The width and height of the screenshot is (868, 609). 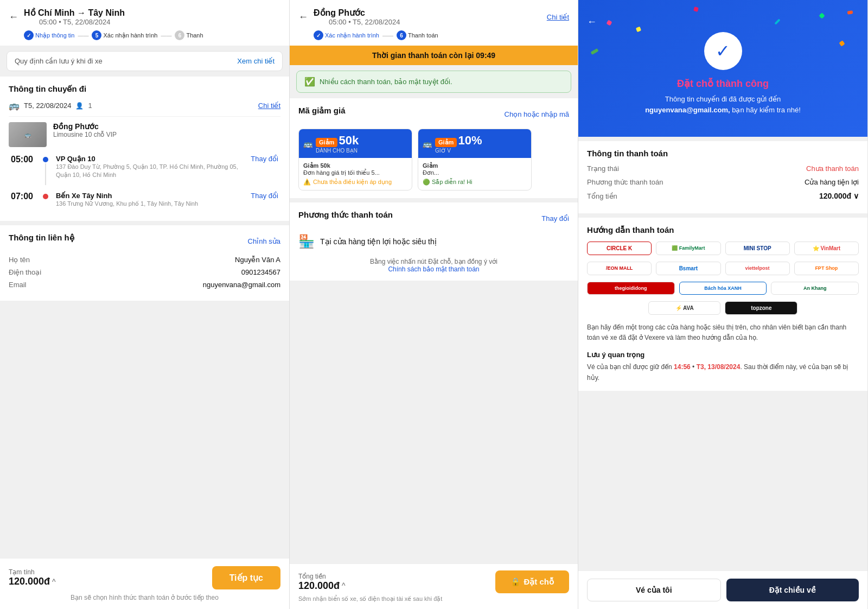 I want to click on route-dot-departure, so click(x=46, y=170).